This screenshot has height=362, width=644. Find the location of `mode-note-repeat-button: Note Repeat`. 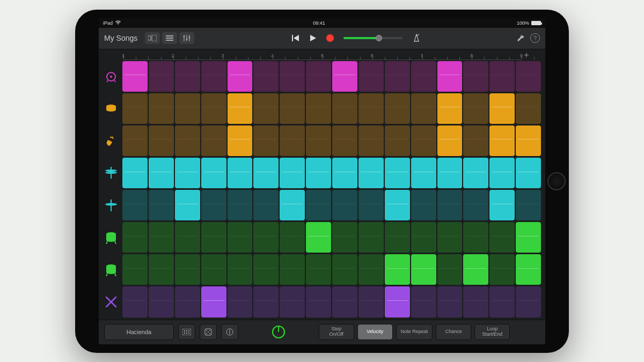

mode-note-repeat-button: Note Repeat is located at coordinates (414, 332).